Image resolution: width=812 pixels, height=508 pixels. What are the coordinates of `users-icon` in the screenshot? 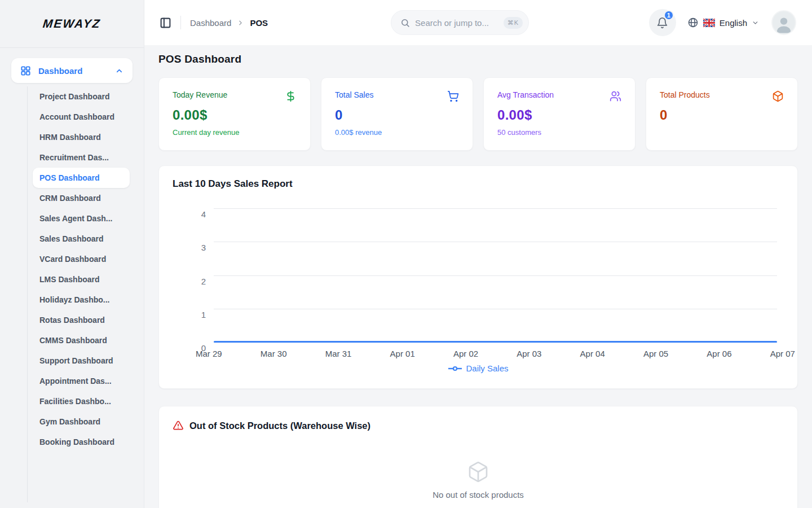 It's located at (616, 96).